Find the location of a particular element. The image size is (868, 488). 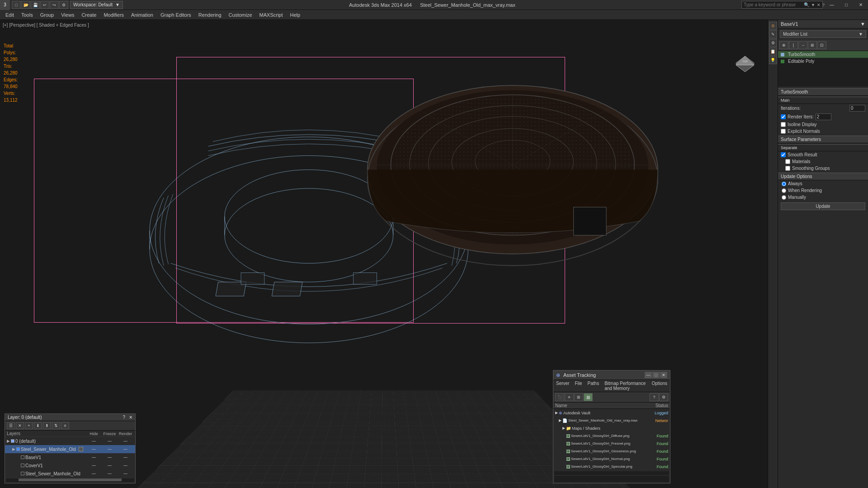

search-input is located at coordinates (772, 5).